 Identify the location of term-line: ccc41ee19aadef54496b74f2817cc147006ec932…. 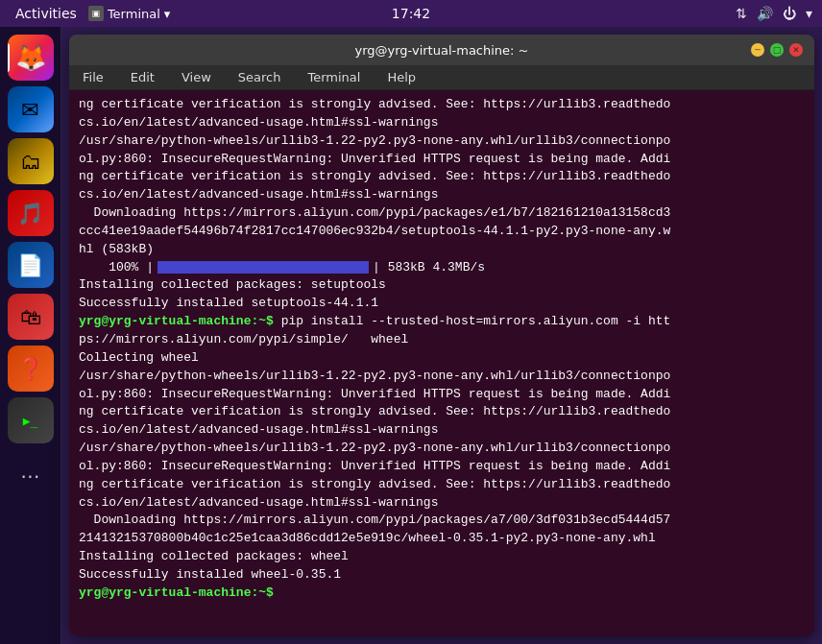
(442, 232).